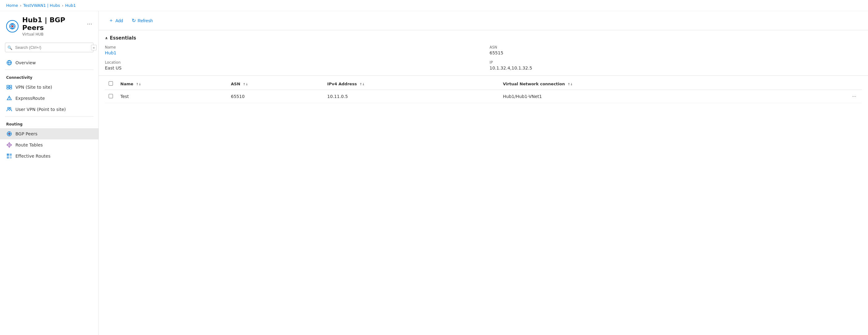  I want to click on sidebar-item-overview: Overview, so click(49, 63).